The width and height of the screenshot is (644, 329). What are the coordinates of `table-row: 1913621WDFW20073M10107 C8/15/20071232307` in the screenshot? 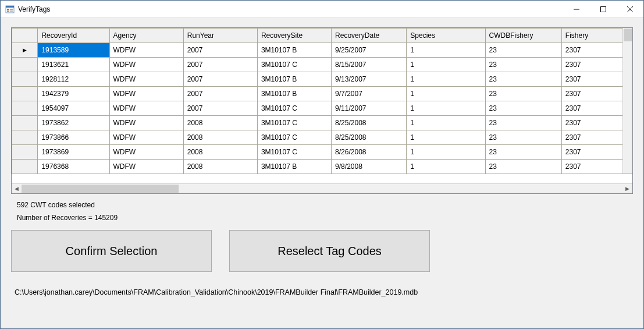 It's located at (322, 65).